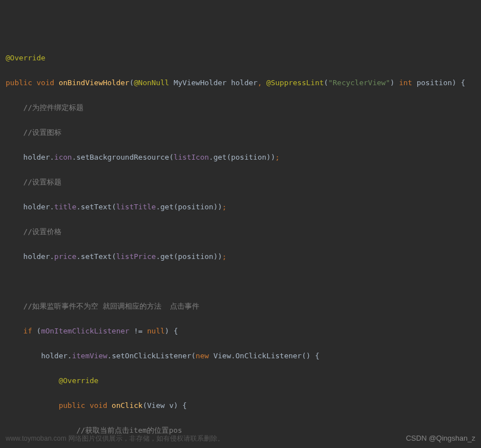  I want to click on watermark-right: CSDN @Qingshan_z, so click(440, 438).